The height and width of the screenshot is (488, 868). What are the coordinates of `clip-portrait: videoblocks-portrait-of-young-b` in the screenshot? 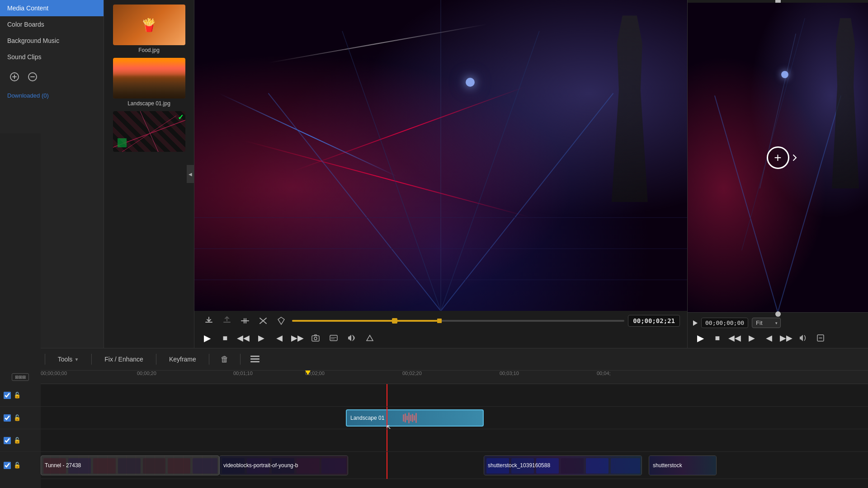 It's located at (284, 465).